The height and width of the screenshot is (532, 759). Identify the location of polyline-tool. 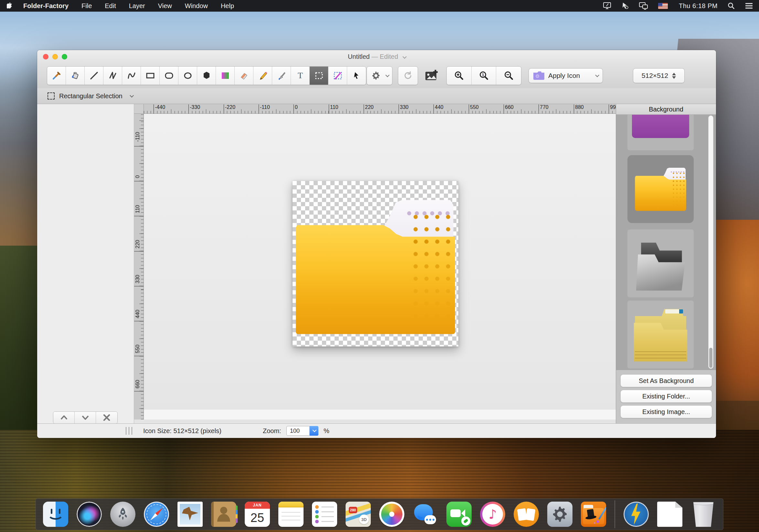
(113, 75).